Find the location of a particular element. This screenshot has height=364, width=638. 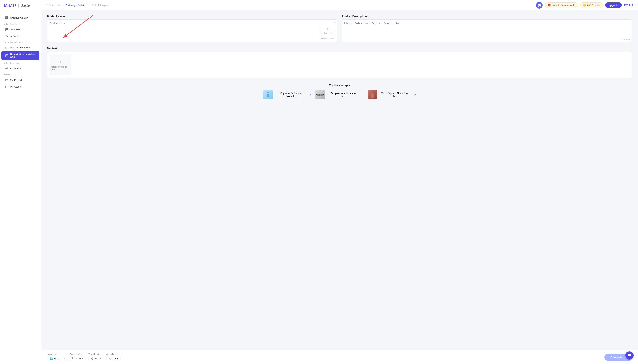

logo-area: VidAU Studio is located at coordinates (21, 8).